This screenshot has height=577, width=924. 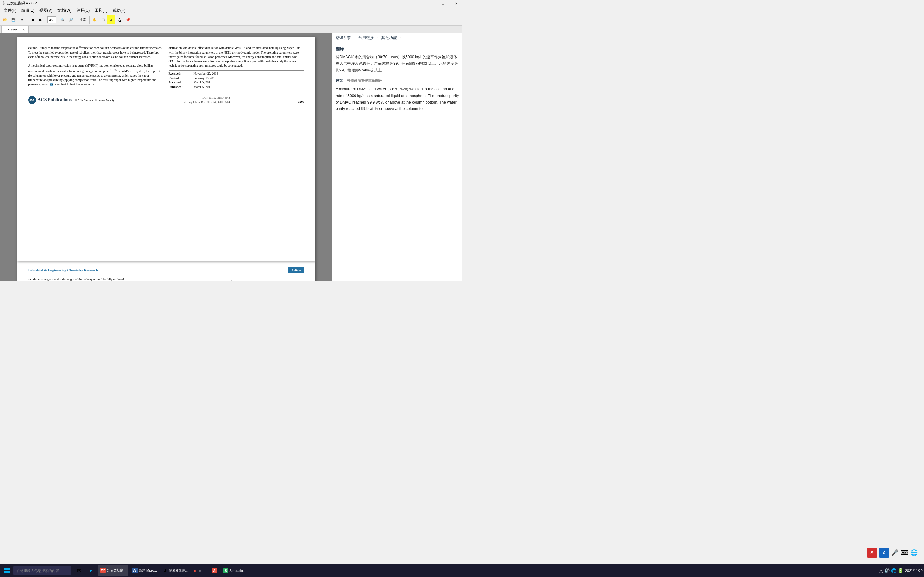 What do you see at coordinates (22, 20) in the screenshot?
I see `toolbar-print: 🖨` at bounding box center [22, 20].